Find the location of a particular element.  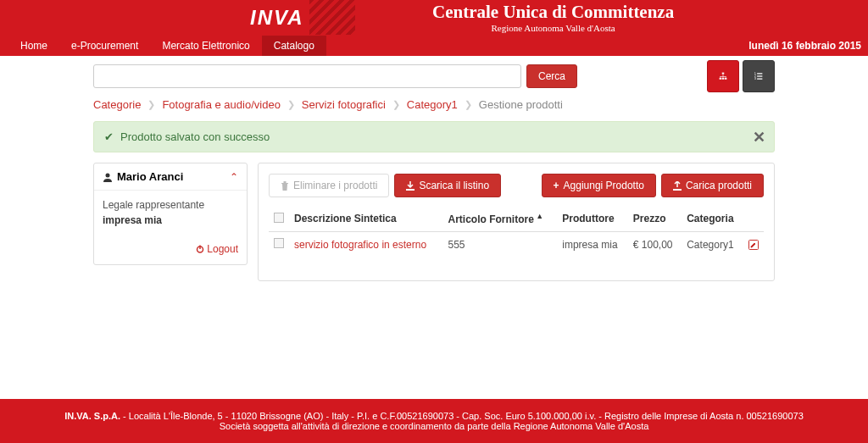

search-row: Cerca 123 is located at coordinates (434, 76).